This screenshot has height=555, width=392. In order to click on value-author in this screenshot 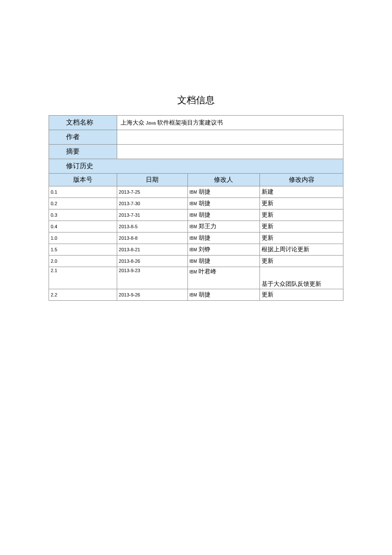, I will do `click(230, 137)`.